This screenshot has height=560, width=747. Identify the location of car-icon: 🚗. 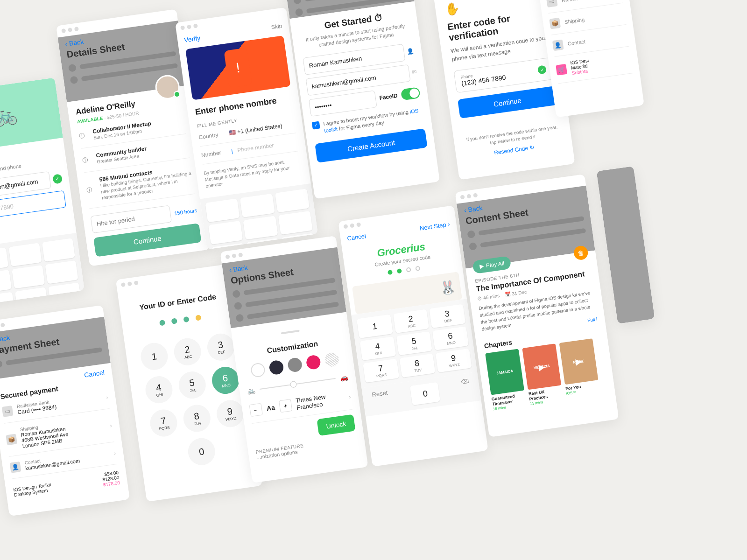
(344, 377).